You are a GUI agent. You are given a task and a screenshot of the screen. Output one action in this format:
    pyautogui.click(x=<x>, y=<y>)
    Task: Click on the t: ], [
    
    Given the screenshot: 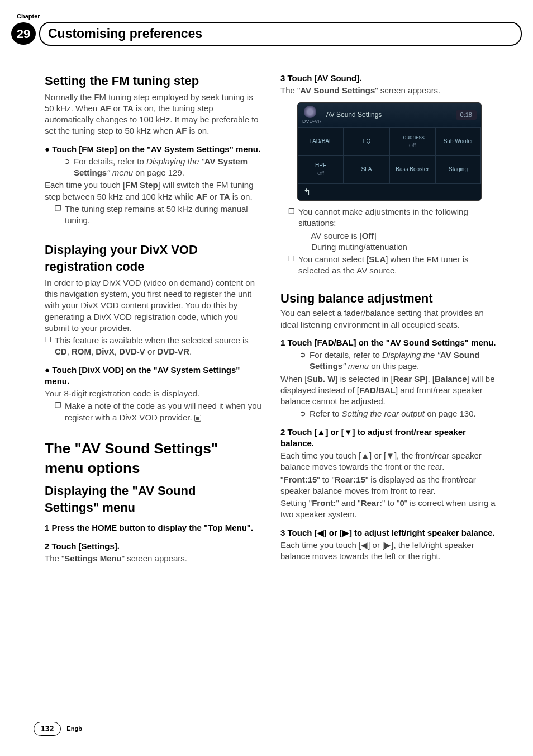 What is the action you would take?
    pyautogui.click(x=430, y=379)
    